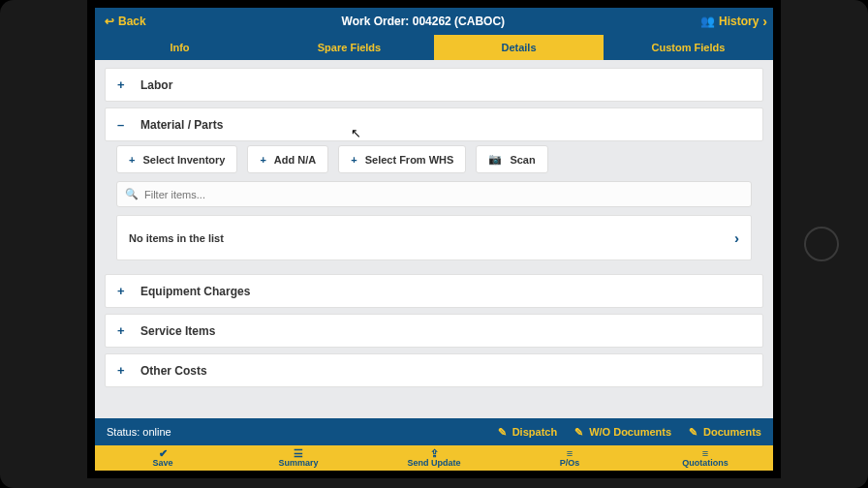 This screenshot has height=488, width=868. Describe the element at coordinates (402, 159) in the screenshot. I see `select-from-whs-button: + Select From WHS` at that location.